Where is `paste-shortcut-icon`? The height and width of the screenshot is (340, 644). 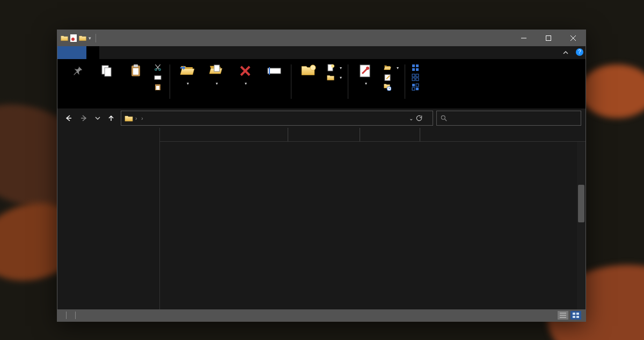 paste-shortcut-icon is located at coordinates (158, 87).